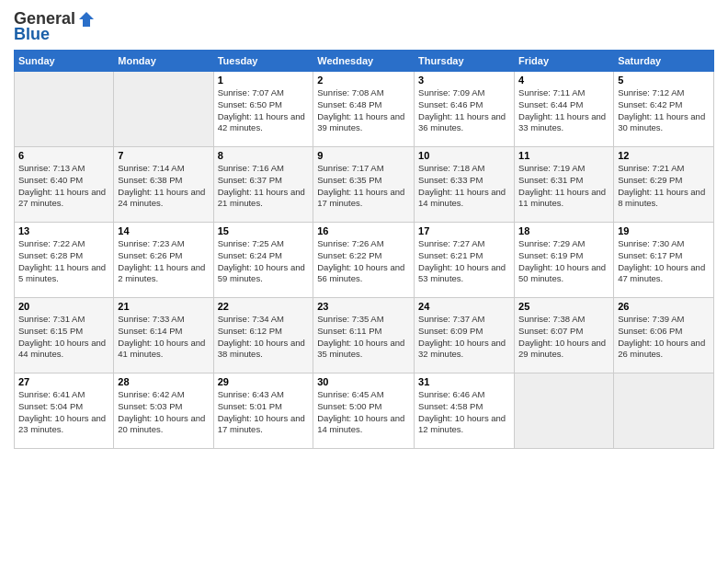  What do you see at coordinates (263, 61) in the screenshot?
I see `weekday-header: Tuesday` at bounding box center [263, 61].